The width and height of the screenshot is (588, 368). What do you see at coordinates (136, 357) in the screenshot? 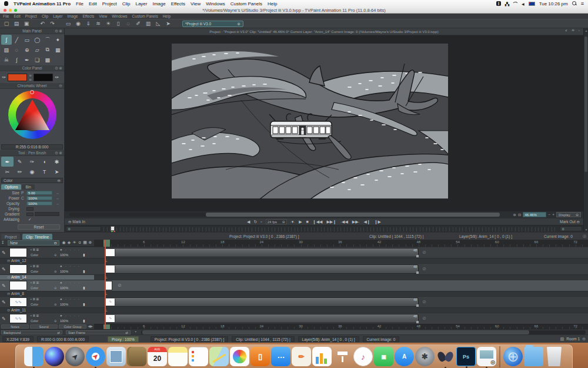
I see `contacts` at bounding box center [136, 357].